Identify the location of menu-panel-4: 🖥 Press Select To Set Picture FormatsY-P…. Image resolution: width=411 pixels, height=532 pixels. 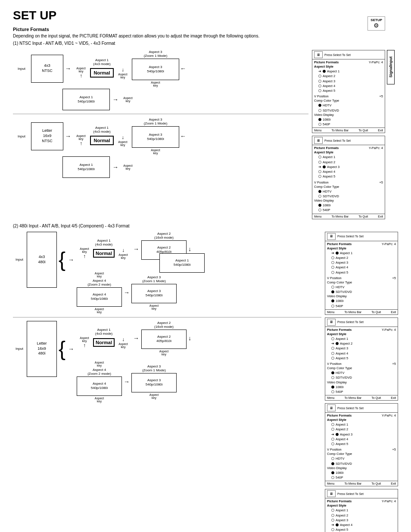
(361, 359).